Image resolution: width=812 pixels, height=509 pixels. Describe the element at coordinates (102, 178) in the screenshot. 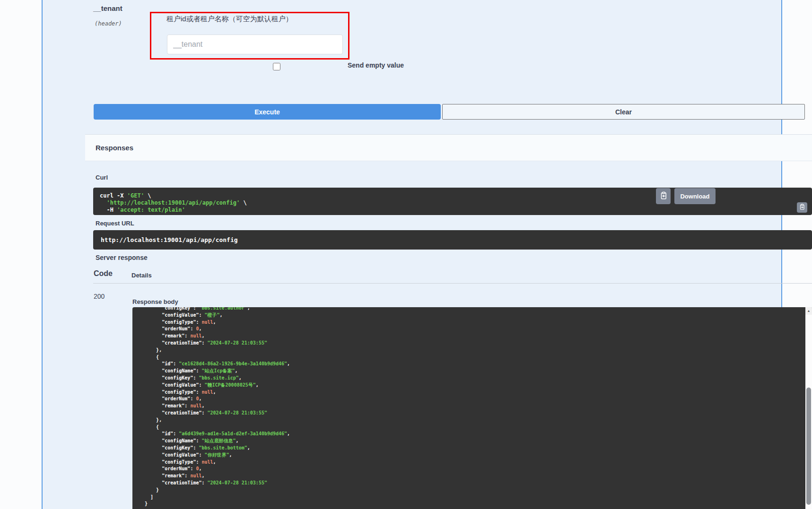

I see `curl-label: Curl` at that location.